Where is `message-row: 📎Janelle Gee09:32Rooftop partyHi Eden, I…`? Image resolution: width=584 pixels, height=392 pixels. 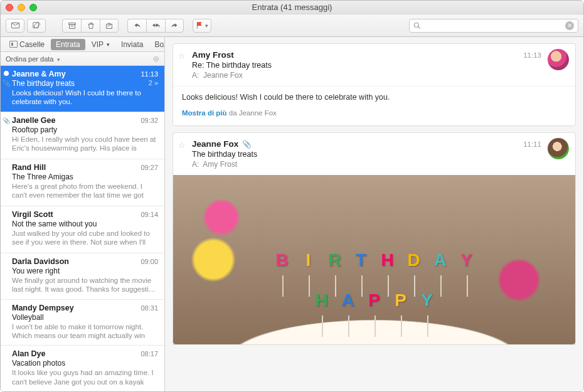 message-row: 📎Janelle Gee09:32Rooftop partyHi Eden, I… is located at coordinates (83, 135).